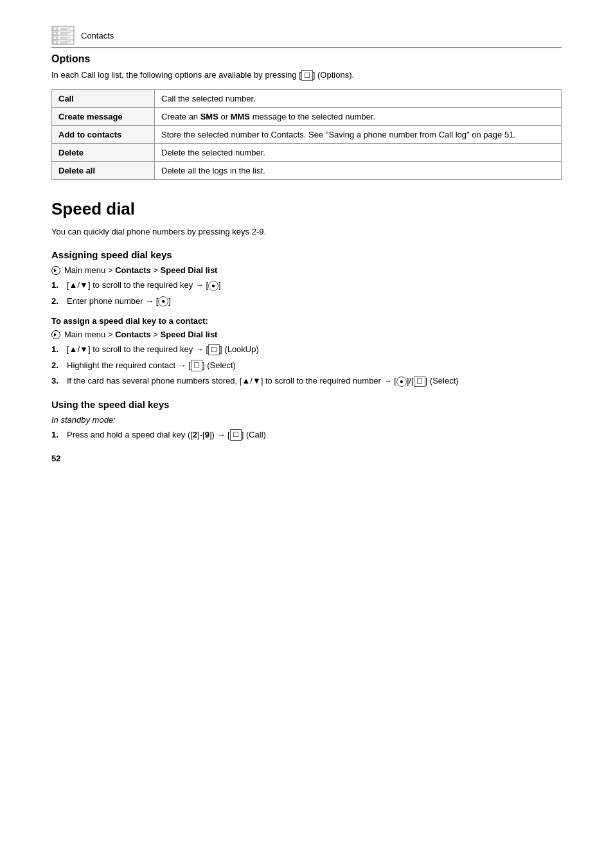 The width and height of the screenshot is (613, 868). I want to click on option-label-delete: Delete, so click(103, 152).